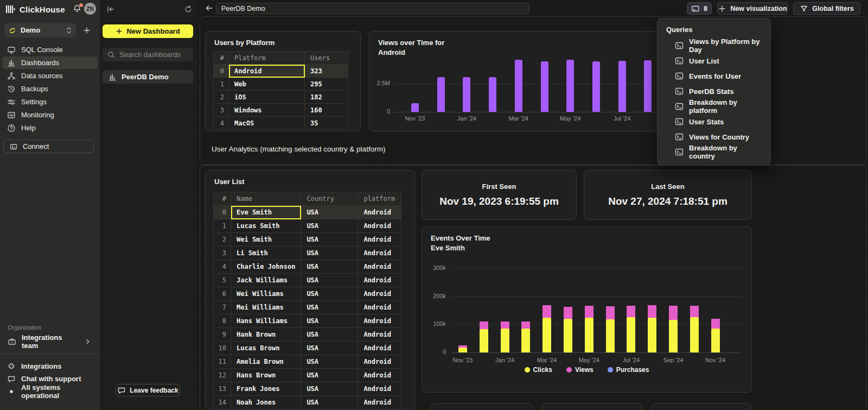 The height and width of the screenshot is (410, 868). I want to click on sidebar-item-settings: Settings, so click(50, 102).